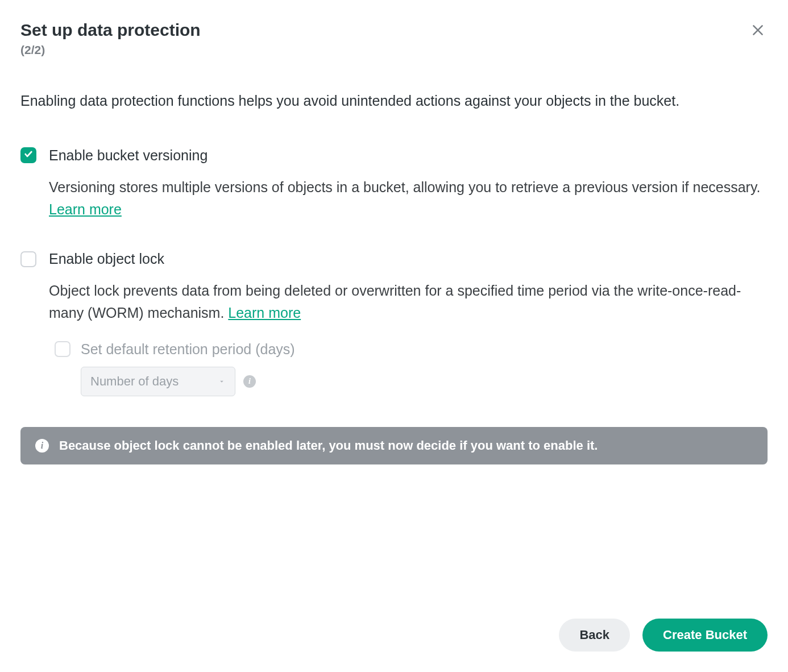 The image size is (788, 672). I want to click on retention-input-row: Number of days i, so click(424, 381).